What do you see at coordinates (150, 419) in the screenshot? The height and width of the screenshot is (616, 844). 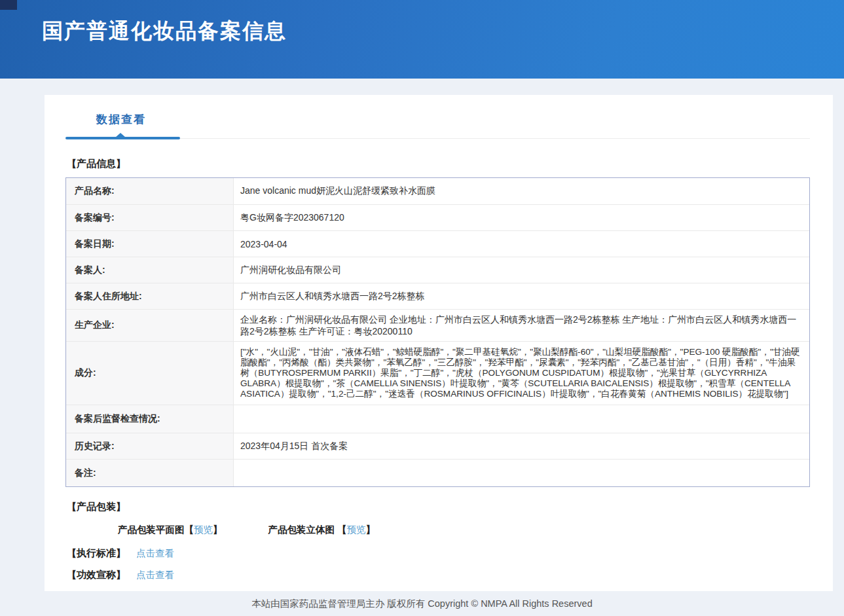 I see `row-label: 备案后监督检查情况:` at bounding box center [150, 419].